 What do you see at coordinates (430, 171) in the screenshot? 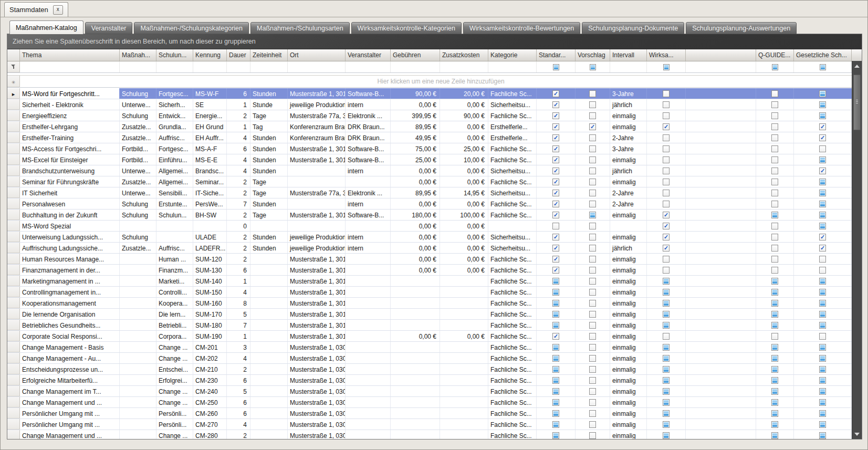
I see `table-row: BrandschutzunterweisungUnterwe...Allgeme…` at bounding box center [430, 171].